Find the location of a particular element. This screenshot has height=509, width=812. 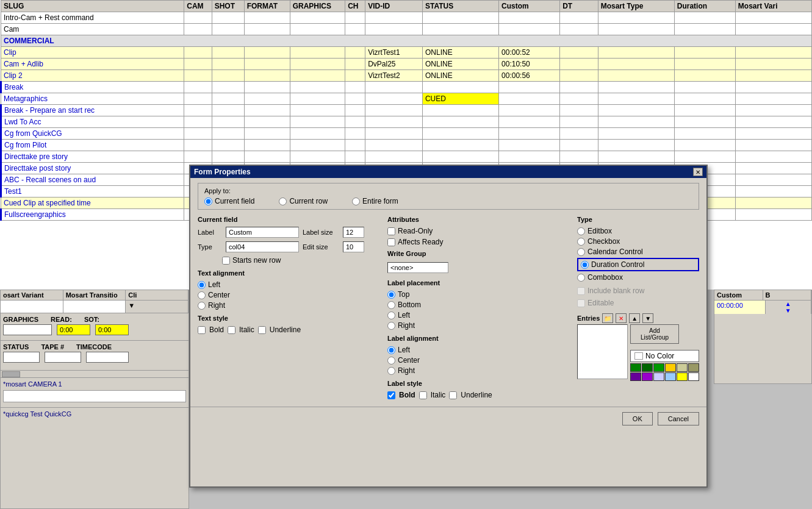

type-checkbox: Checkbox is located at coordinates (638, 241).